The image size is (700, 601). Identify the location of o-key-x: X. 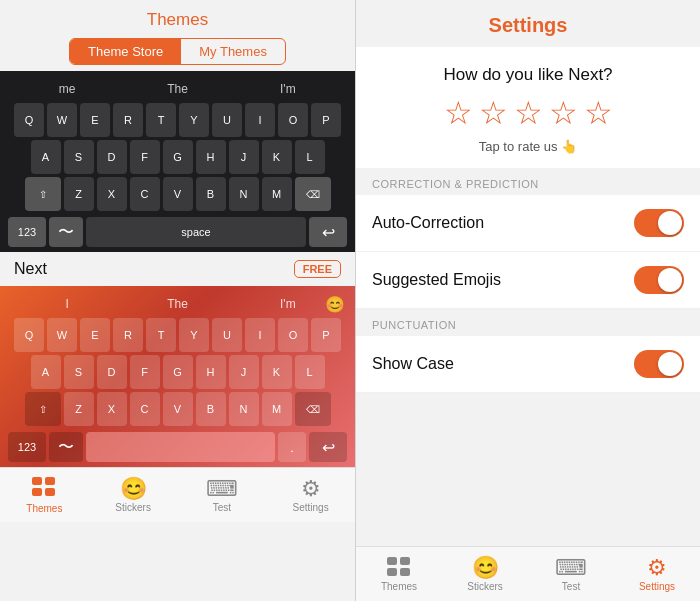
(112, 409).